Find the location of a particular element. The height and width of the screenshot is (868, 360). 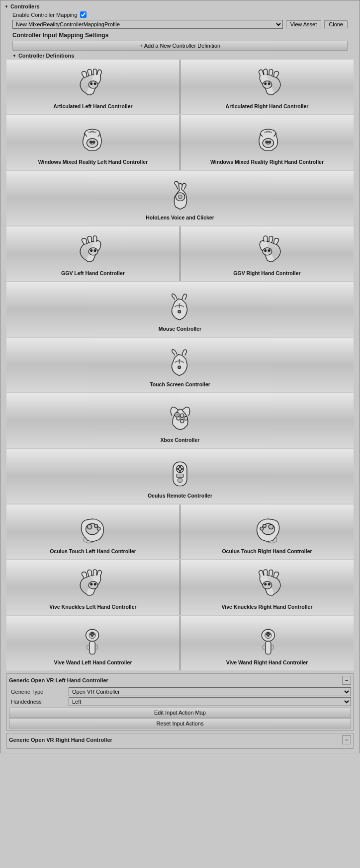

profile-row: New MixedRealityControllerMappingProfile… is located at coordinates (180, 24).